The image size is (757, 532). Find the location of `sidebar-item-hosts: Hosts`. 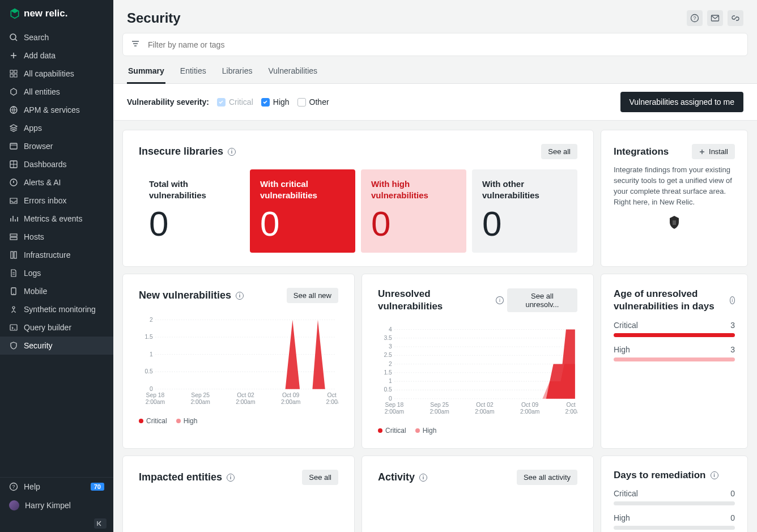

sidebar-item-hosts: Hosts is located at coordinates (57, 237).